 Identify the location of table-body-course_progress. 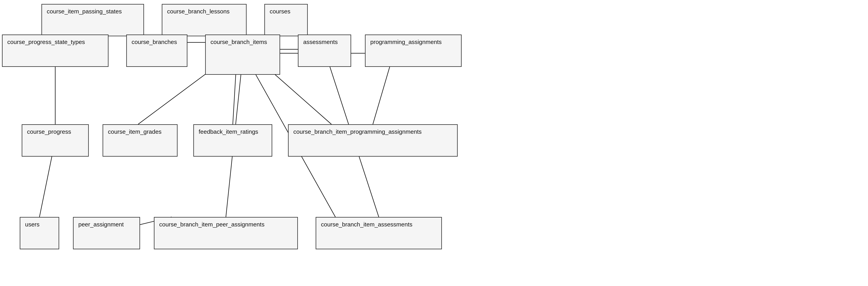
(55, 145).